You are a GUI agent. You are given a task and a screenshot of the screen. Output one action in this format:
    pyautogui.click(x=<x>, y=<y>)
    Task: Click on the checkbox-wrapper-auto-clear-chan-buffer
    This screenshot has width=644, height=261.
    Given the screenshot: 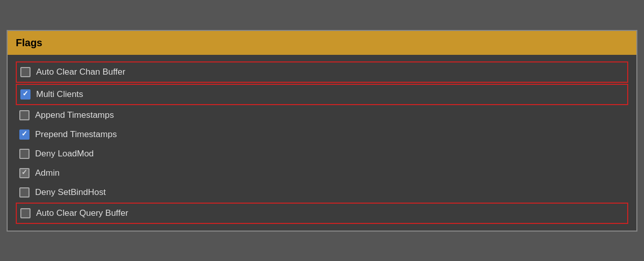 What is the action you would take?
    pyautogui.click(x=25, y=72)
    